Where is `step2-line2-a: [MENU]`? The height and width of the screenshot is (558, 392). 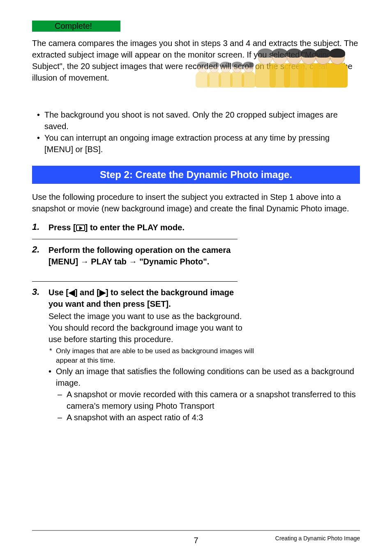 step2-line2-a: [MENU] is located at coordinates (65, 262).